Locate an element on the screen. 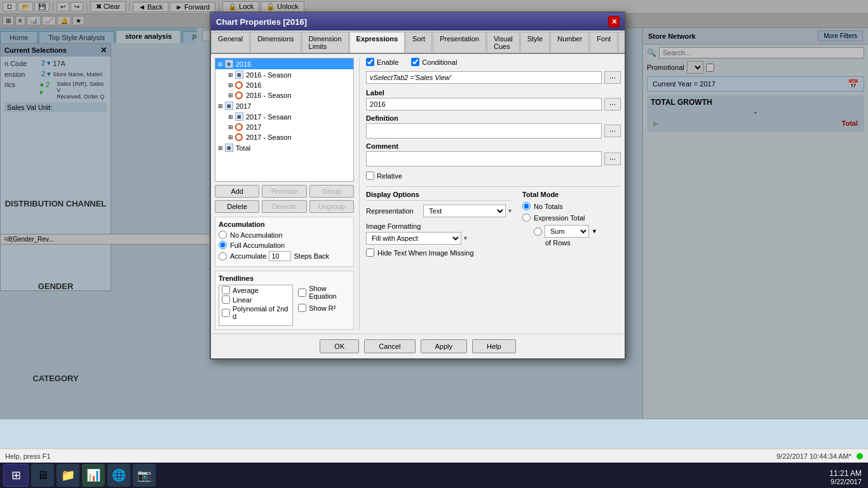 This screenshot has height=488, width=868. expression-list: ⊞ ▦ 2016 ⊞ ▦ 2016 - Season ⊞ 2016 ⊞ is located at coordinates (285, 119).